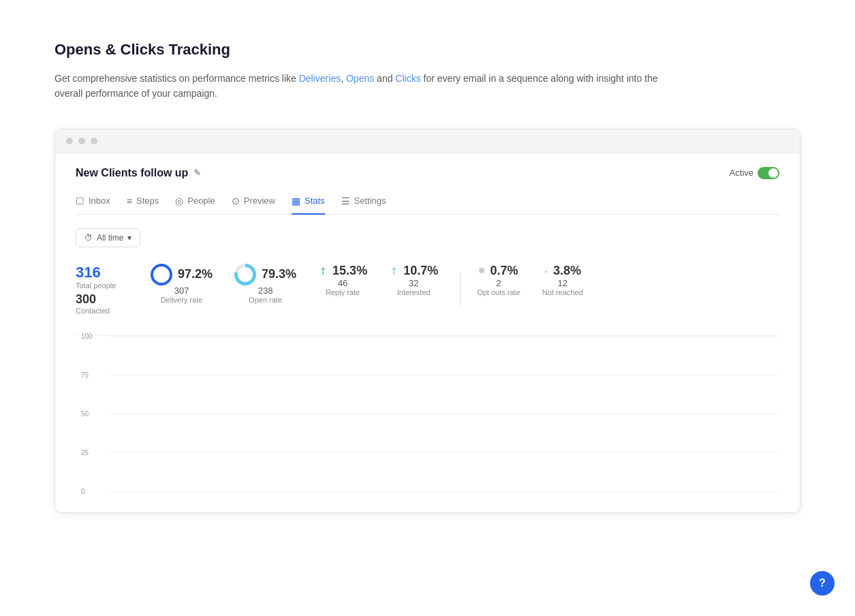 This screenshot has width=855, height=616. What do you see at coordinates (266, 300) in the screenshot?
I see `open-rate-label: Open rate` at bounding box center [266, 300].